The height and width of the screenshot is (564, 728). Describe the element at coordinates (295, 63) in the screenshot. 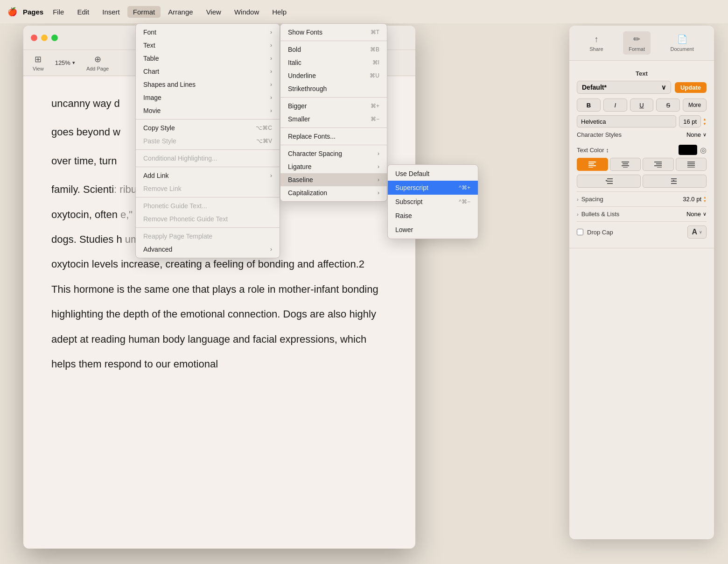

I see `italic-label: Italic` at that location.